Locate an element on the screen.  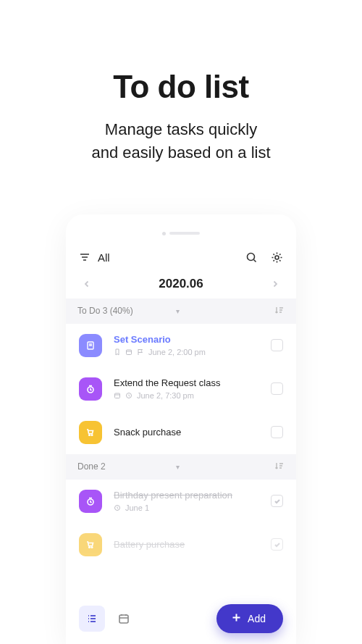
filter-label: All is located at coordinates (172, 258).